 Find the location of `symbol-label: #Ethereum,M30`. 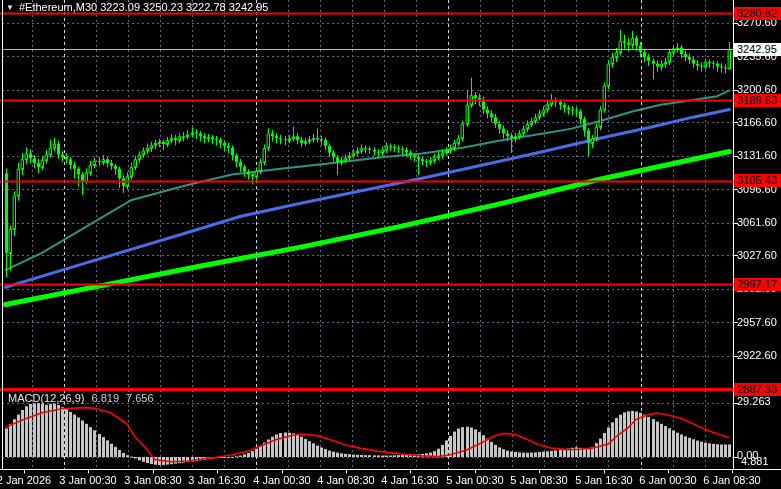

symbol-label: #Ethereum,M30 is located at coordinates (58, 7).